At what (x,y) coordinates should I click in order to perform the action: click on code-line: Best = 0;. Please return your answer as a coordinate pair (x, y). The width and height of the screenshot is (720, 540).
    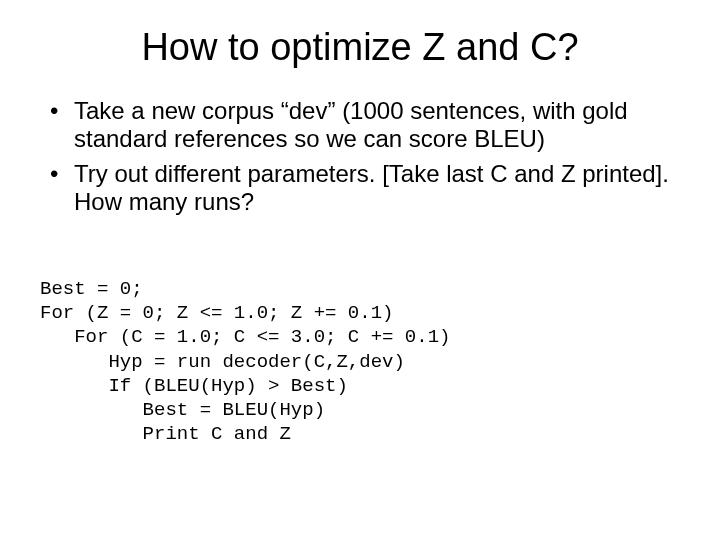
    Looking at the image, I should click on (92, 289).